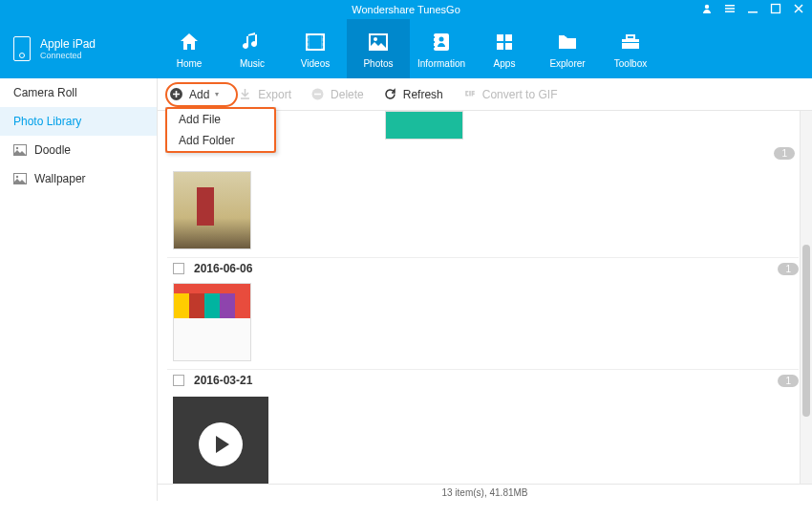 This screenshot has height=518, width=812. Describe the element at coordinates (22, 49) in the screenshot. I see `ipad-icon` at that location.